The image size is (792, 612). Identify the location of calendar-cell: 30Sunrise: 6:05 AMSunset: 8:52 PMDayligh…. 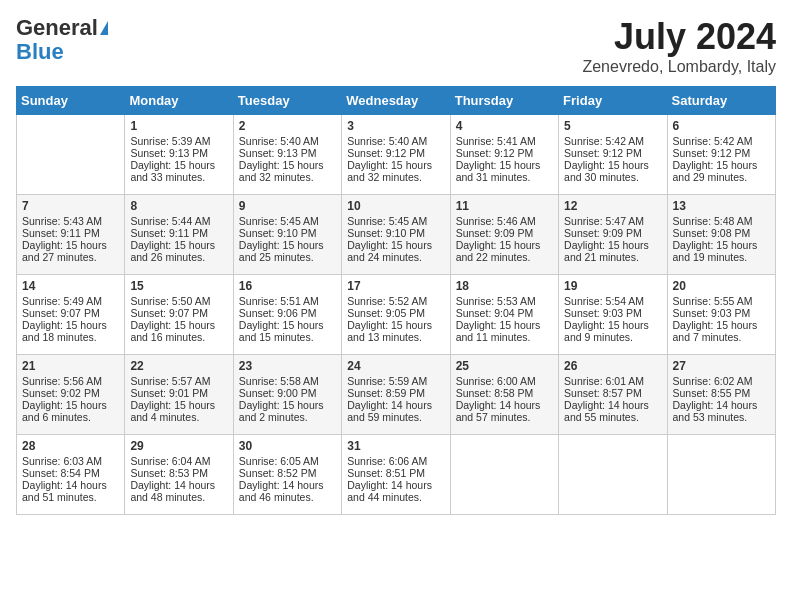
(287, 475).